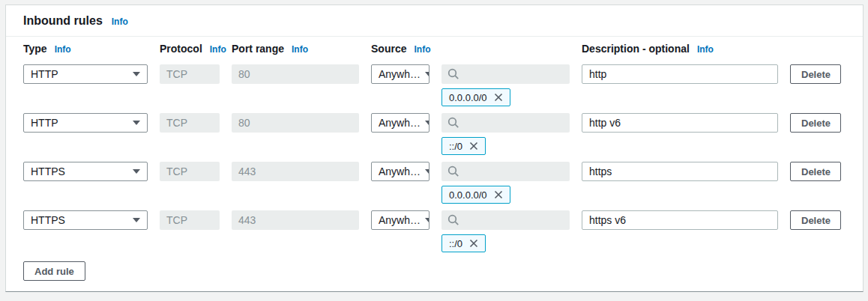 Image resolution: width=868 pixels, height=301 pixels. I want to click on type-info-link: Info, so click(63, 49).